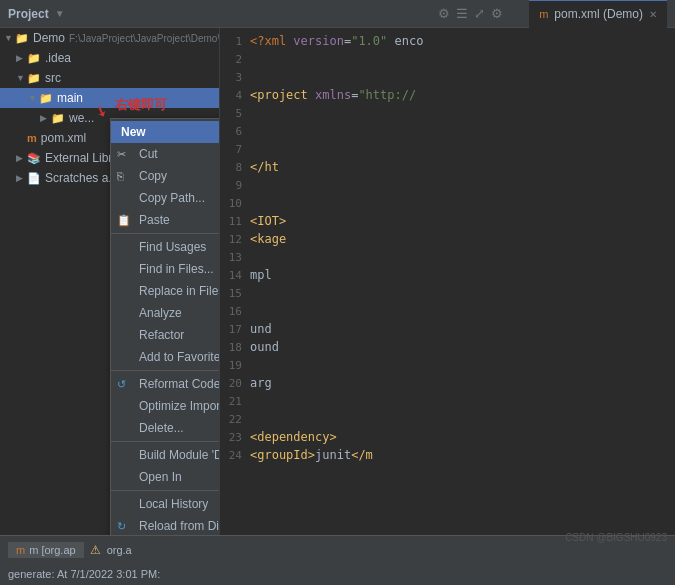 Image resolution: width=675 pixels, height=585 pixels. I want to click on code-line-9: 9, so click(448, 185).